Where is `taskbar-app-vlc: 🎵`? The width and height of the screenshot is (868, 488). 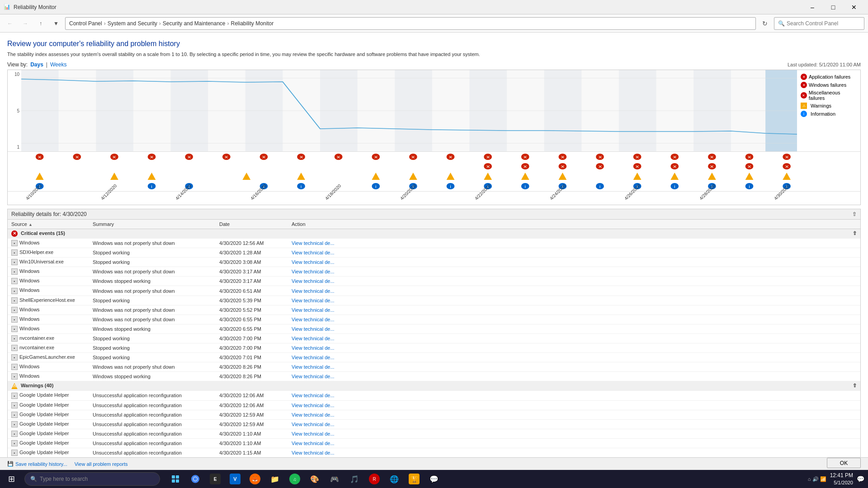
taskbar-app-vlc: 🎵 is located at coordinates (354, 479).